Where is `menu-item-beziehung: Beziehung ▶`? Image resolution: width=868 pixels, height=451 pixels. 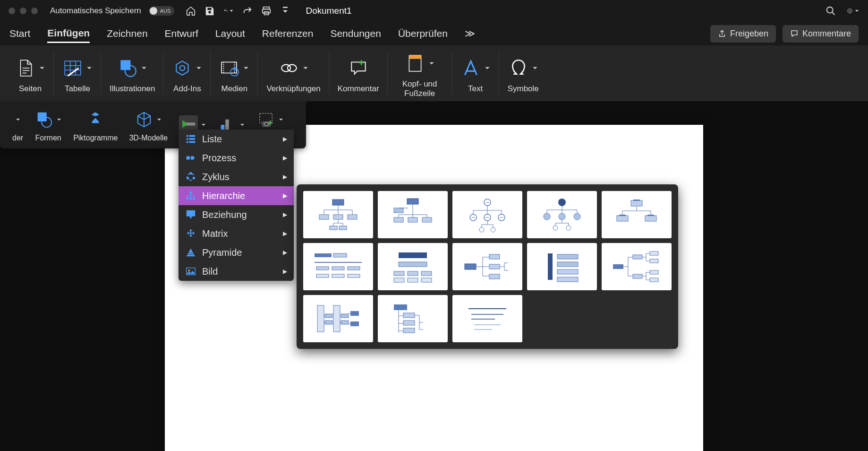
menu-item-beziehung: Beziehung ▶ is located at coordinates (236, 215).